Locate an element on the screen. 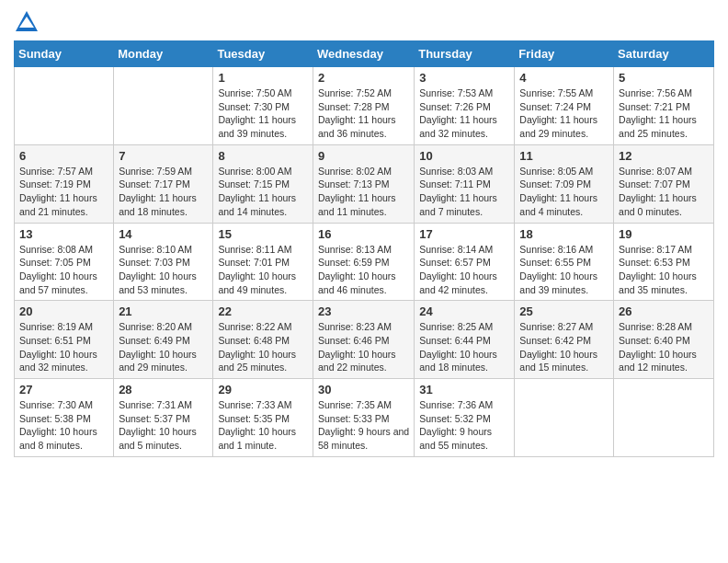 This screenshot has height=563, width=728. day-info: Sunrise: 8:28 AM Sunset: 6:40 PM Dayligh… is located at coordinates (664, 348).